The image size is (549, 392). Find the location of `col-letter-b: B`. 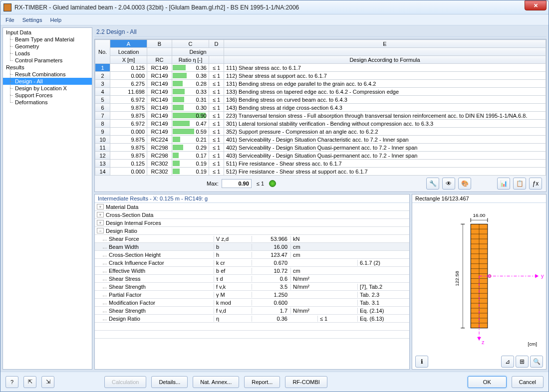

col-letter-b: B is located at coordinates (160, 44).